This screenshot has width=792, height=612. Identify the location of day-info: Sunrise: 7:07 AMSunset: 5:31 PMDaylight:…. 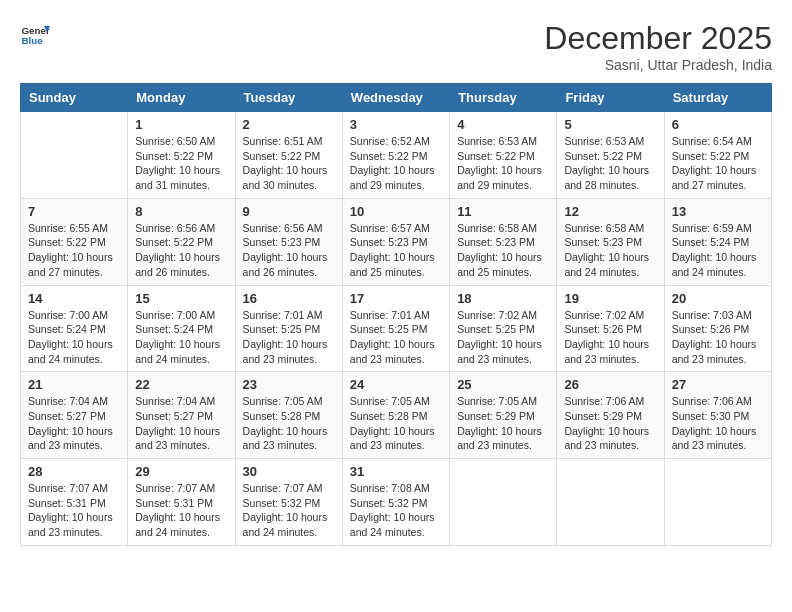
(181, 510).